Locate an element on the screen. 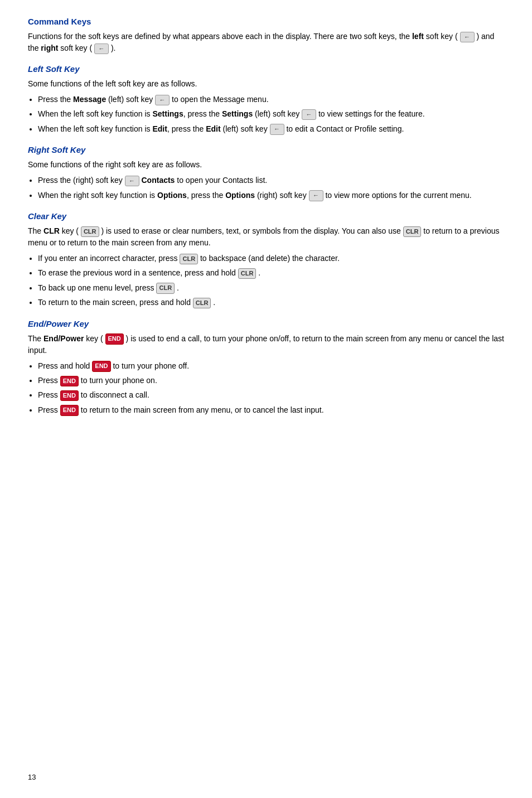 This screenshot has width=532, height=798. edit-soft-key-icon: ← is located at coordinates (277, 129).